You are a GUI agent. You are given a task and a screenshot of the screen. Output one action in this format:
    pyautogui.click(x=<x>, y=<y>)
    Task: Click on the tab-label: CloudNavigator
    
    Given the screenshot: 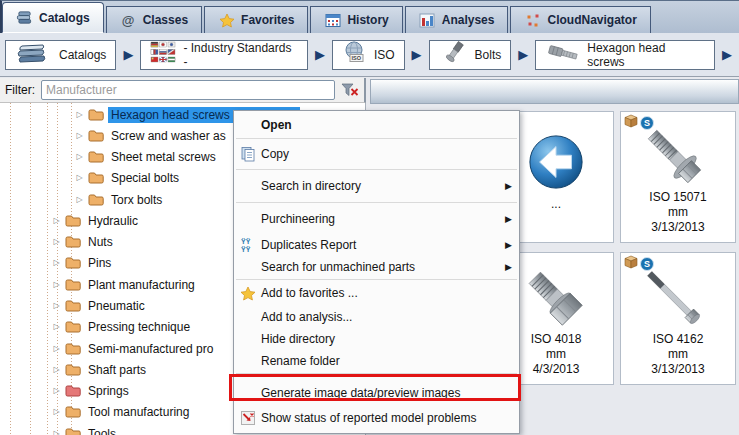 What is the action you would take?
    pyautogui.click(x=592, y=20)
    